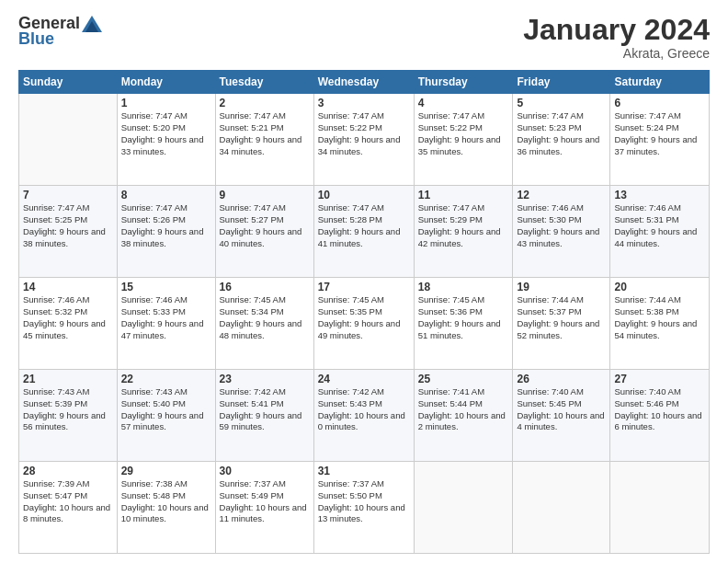 Image resolution: width=728 pixels, height=563 pixels. Describe the element at coordinates (364, 226) in the screenshot. I see `day-detail: Sunrise: 7:47 AMSunset: 5:28 PMDaylight:…` at that location.